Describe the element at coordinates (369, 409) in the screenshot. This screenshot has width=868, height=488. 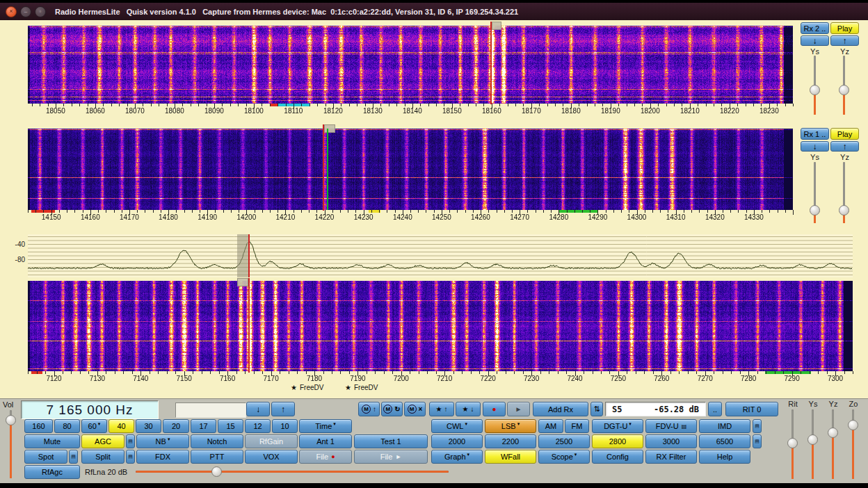
I see `memory-save-button: M ↑` at that location.